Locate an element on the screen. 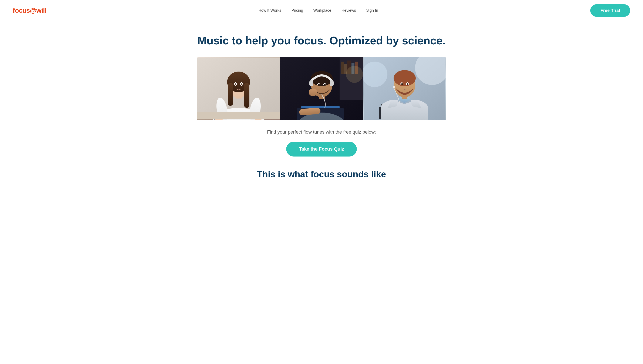 Image resolution: width=643 pixels, height=364 pixels. hero-image-blazer is located at coordinates (404, 88).